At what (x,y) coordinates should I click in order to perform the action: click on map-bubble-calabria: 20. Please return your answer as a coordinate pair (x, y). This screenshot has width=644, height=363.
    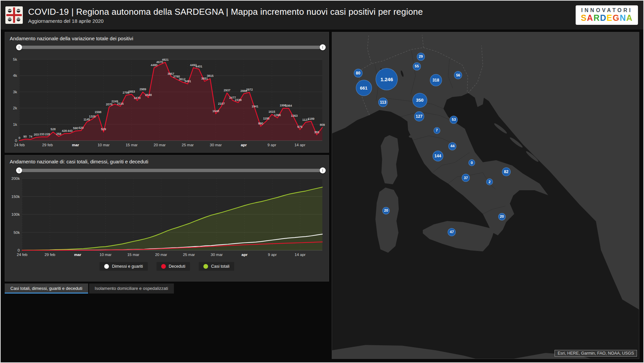
    Looking at the image, I should click on (502, 217).